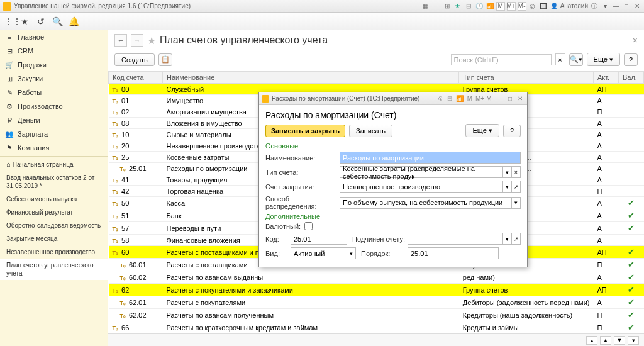  I want to click on sidebar-sub-item: Оборотно-сальдовая ведомость, so click(54, 225).